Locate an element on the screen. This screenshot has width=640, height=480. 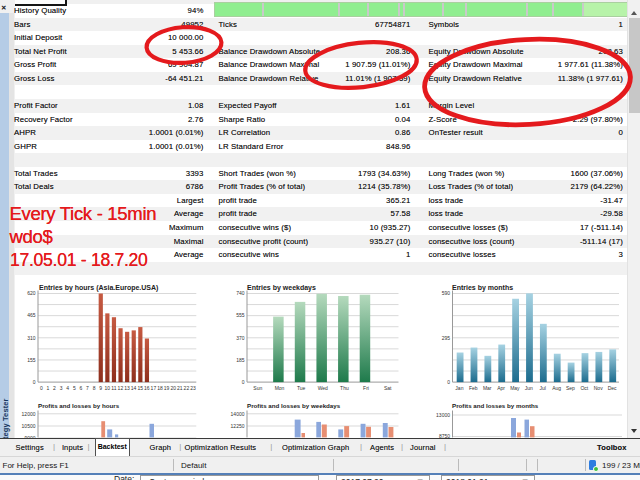
svg-text: 310 is located at coordinates (32, 338).